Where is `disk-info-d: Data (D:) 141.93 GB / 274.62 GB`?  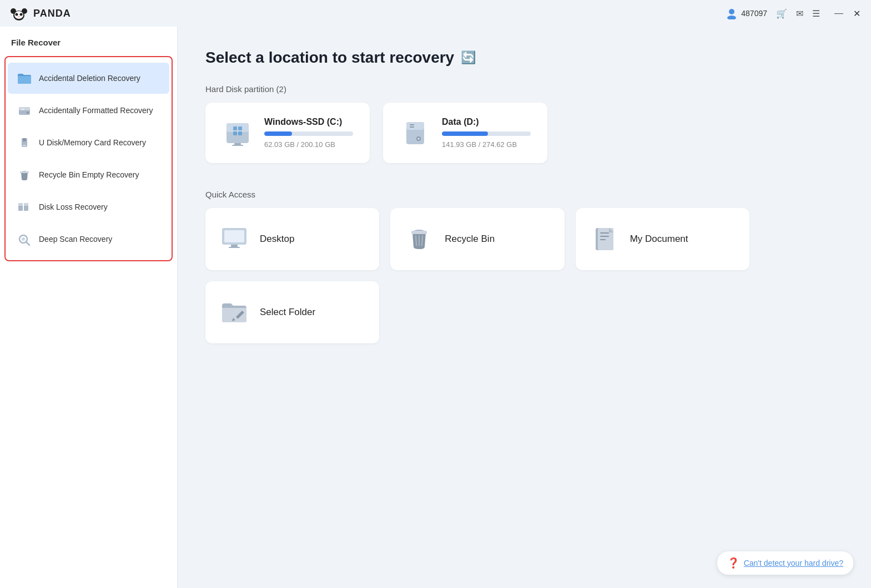 disk-info-d: Data (D:) 141.93 GB / 274.62 GB is located at coordinates (486, 133).